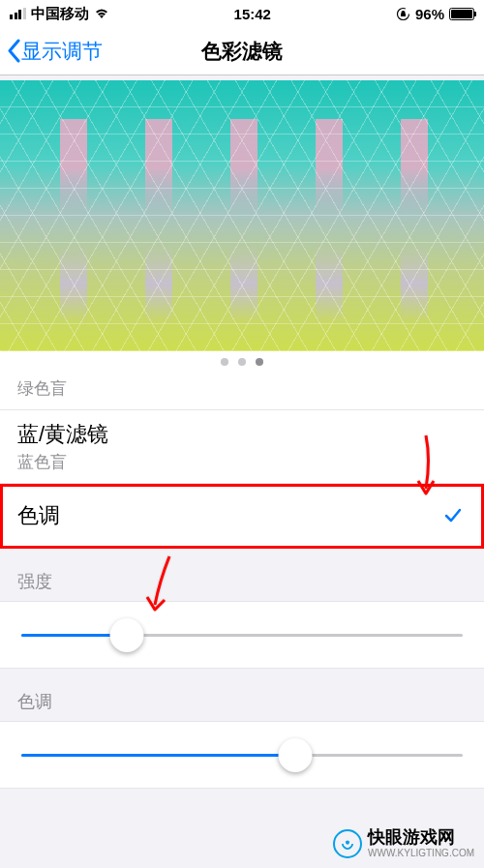  Describe the element at coordinates (242, 635) in the screenshot. I see `intensity-slider-row` at that location.